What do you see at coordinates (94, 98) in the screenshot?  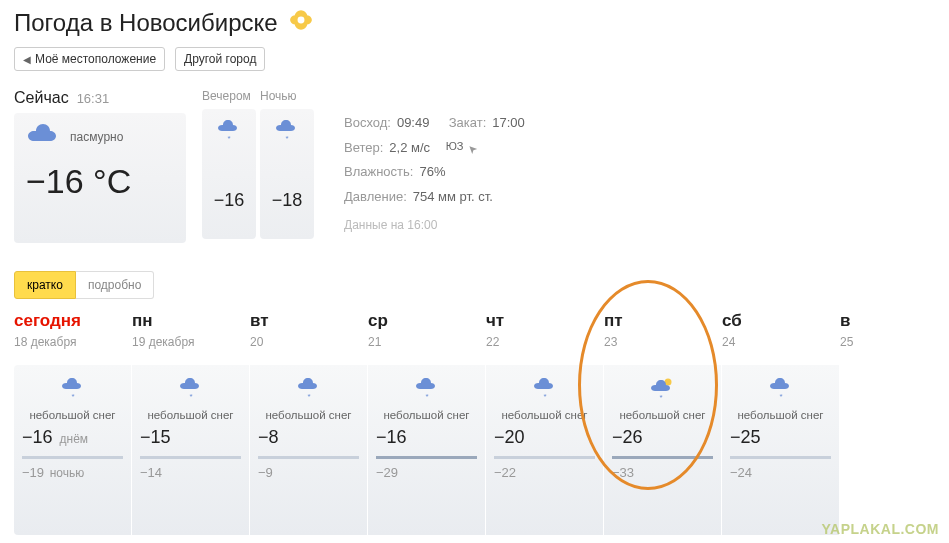 I see `now-time: 16:31` at bounding box center [94, 98].